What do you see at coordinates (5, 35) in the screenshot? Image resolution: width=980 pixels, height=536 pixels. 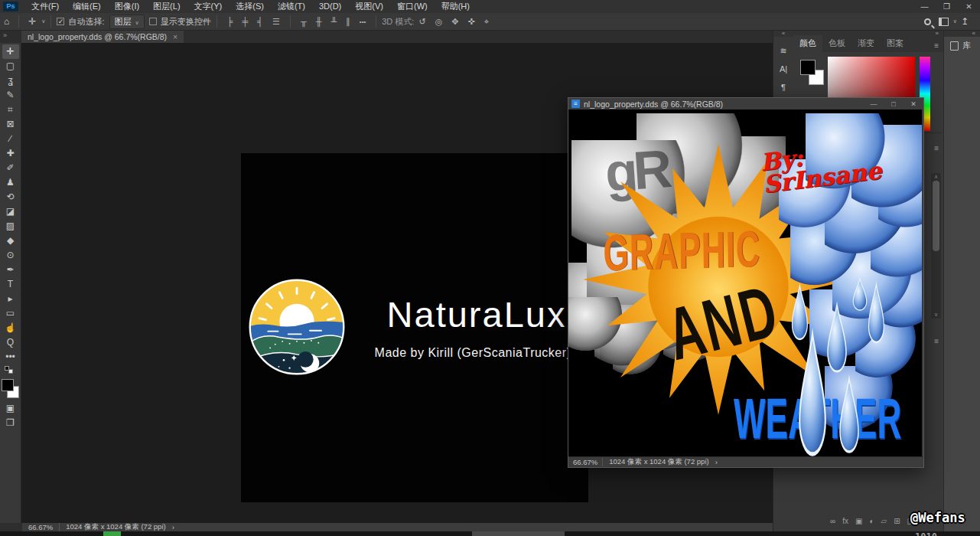 I see `toolbar-collapse-icon: »` at bounding box center [5, 35].